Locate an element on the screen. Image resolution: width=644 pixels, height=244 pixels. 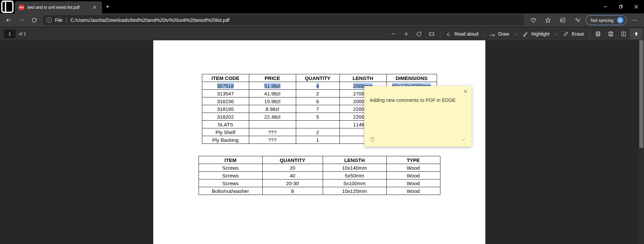
comment-text: Adding new comments to PDF in EDGE is located at coordinates (418, 100).